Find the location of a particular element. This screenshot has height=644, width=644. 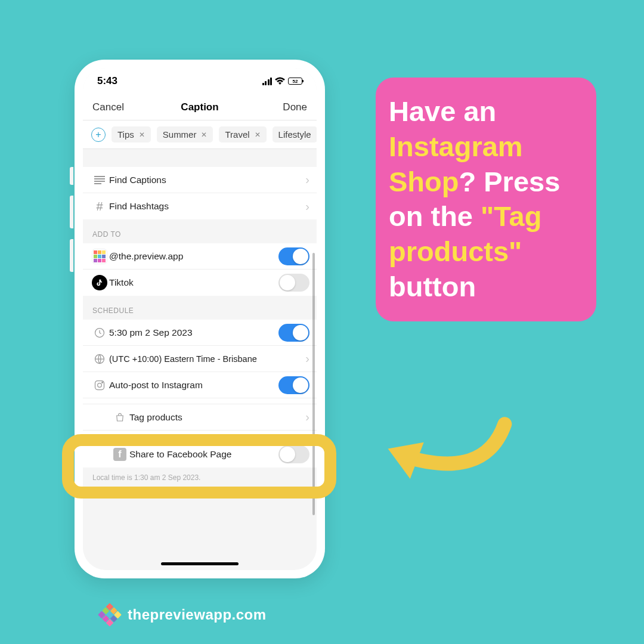

phone-side-buttons is located at coordinates (72, 225).